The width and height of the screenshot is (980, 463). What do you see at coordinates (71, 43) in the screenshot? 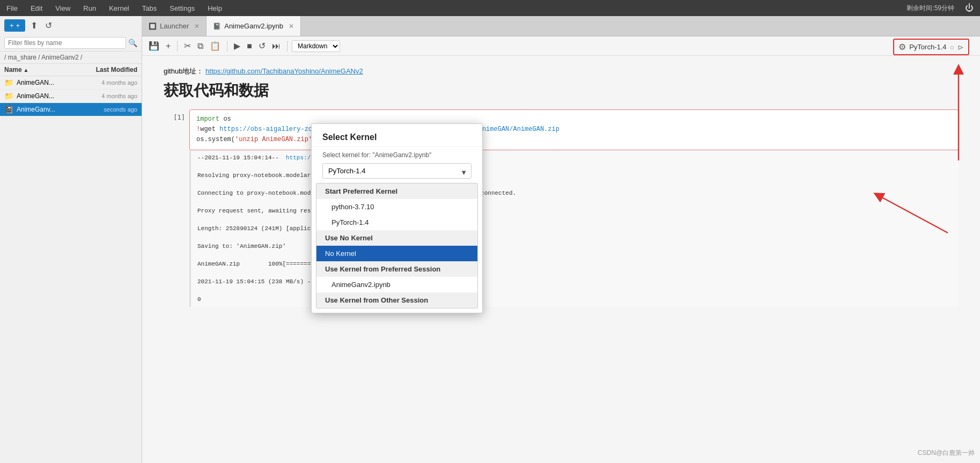
I see `search-bar: 🔍` at bounding box center [71, 43].